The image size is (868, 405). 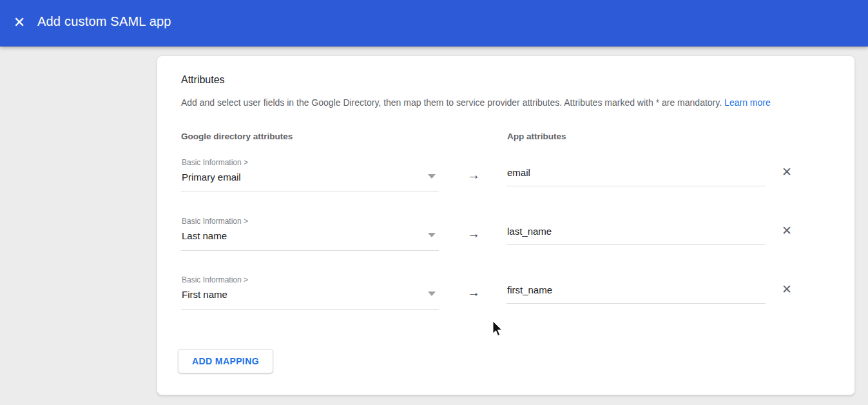 I want to click on close-icon: ✕, so click(x=19, y=23).